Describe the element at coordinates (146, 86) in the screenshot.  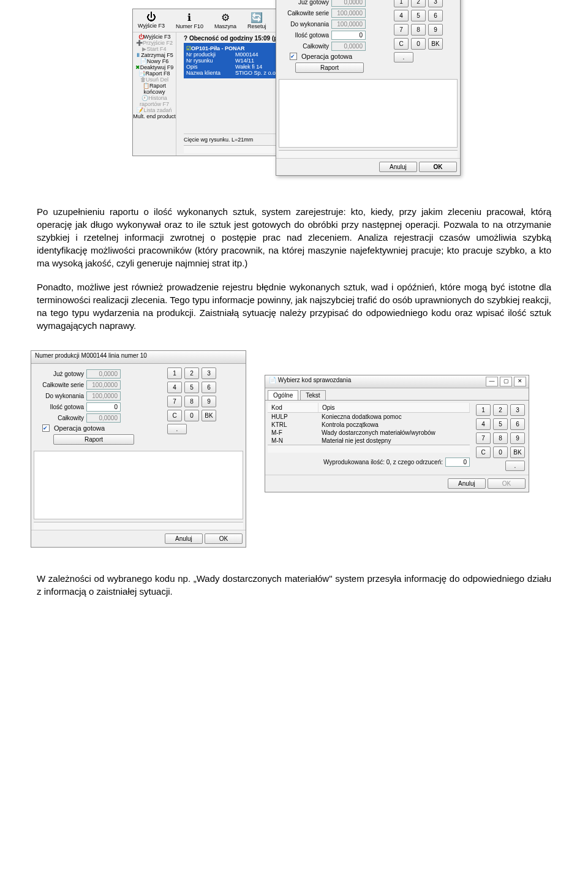
I see `report-final-icon: 📋` at that location.